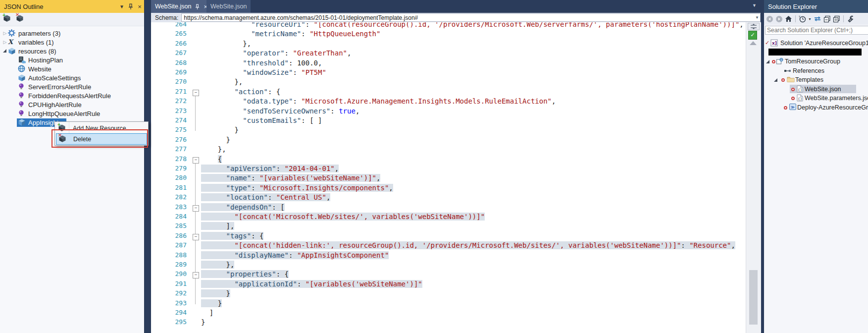 The image size is (868, 333). What do you see at coordinates (122, 6) in the screenshot?
I see `window-menu-icon: ▼` at bounding box center [122, 6].